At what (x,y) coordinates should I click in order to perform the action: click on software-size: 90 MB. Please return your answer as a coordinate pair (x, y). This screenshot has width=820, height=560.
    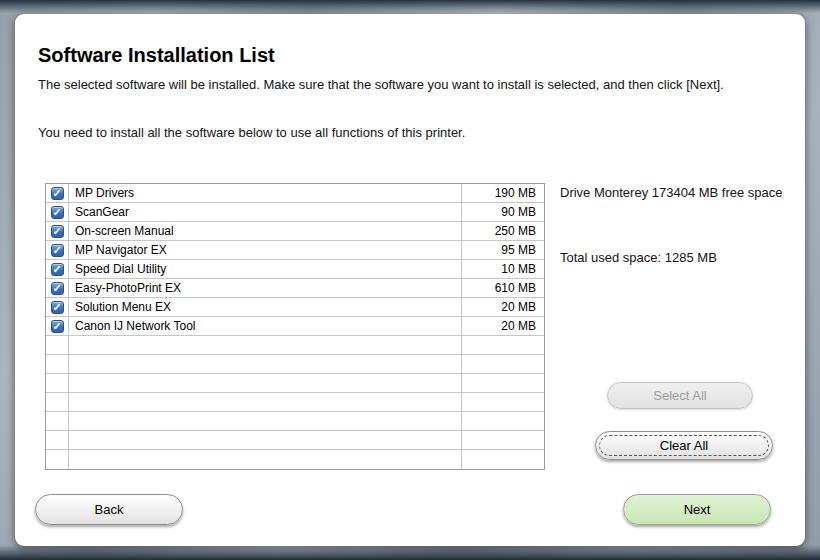
    Looking at the image, I should click on (503, 212).